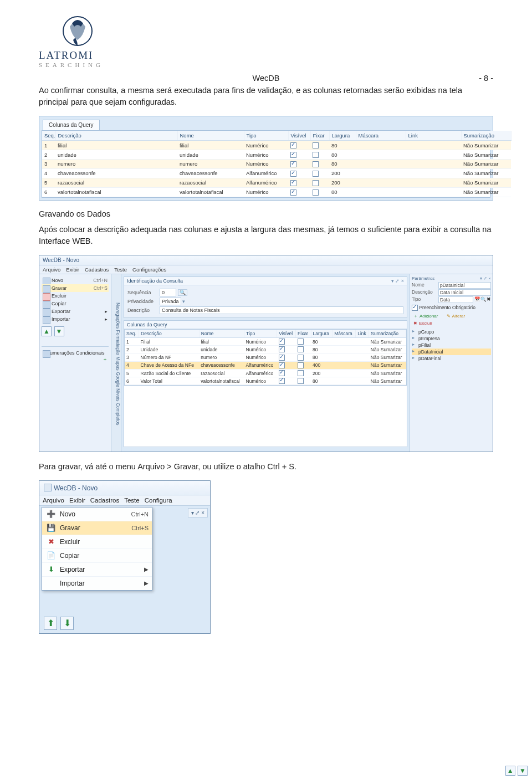 This screenshot has width=532, height=779. Describe the element at coordinates (277, 173) in the screenshot. I see `table-row: 4chaveacessonfechaveacessonfeAlfanuméric…` at that location.